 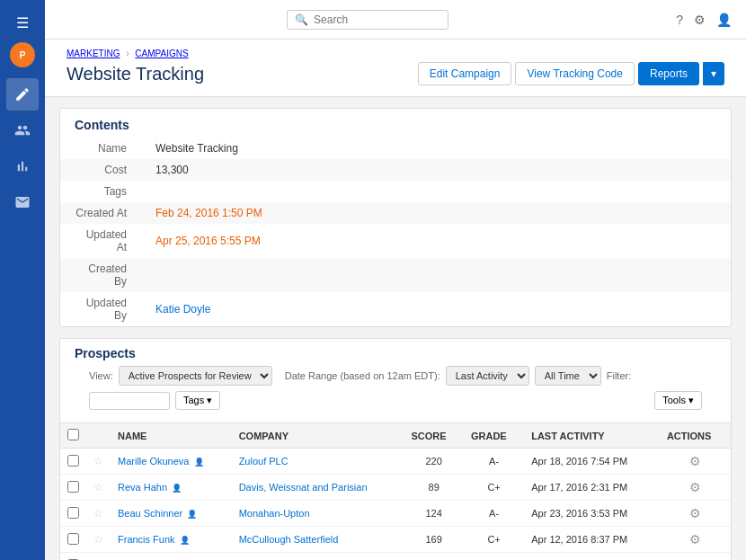 I want to click on contents-field-label: Updated At, so click(x=101, y=241).